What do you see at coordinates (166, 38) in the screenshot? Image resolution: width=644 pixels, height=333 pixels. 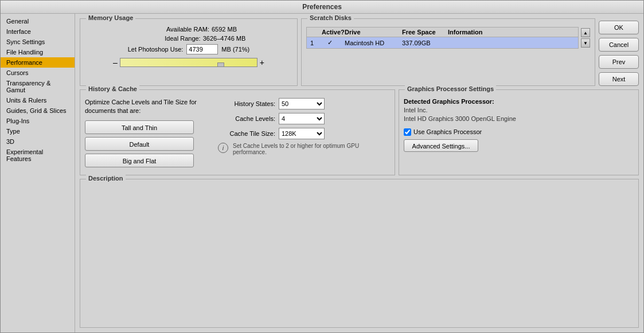 I see `ideal-range-label: Ideal Range:` at bounding box center [166, 38].